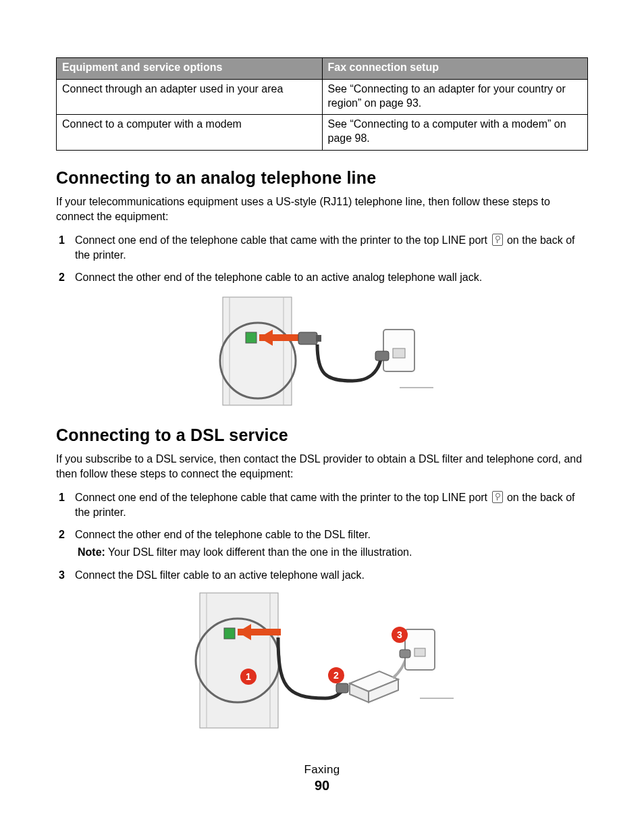  What do you see at coordinates (190, 132) in the screenshot?
I see `cell-option: Connect to a computer with a modem` at bounding box center [190, 132].